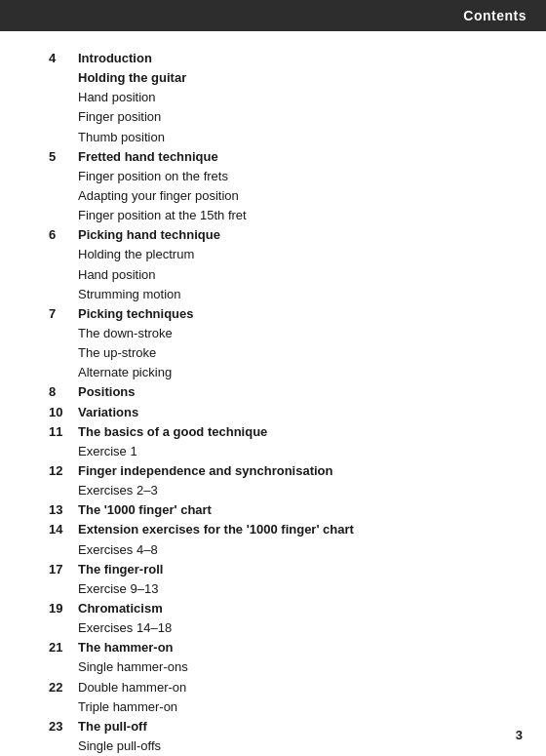 This screenshot has width=546, height=756. Describe the element at coordinates (63, 413) in the screenshot. I see `toc-page-num: 10` at that location.